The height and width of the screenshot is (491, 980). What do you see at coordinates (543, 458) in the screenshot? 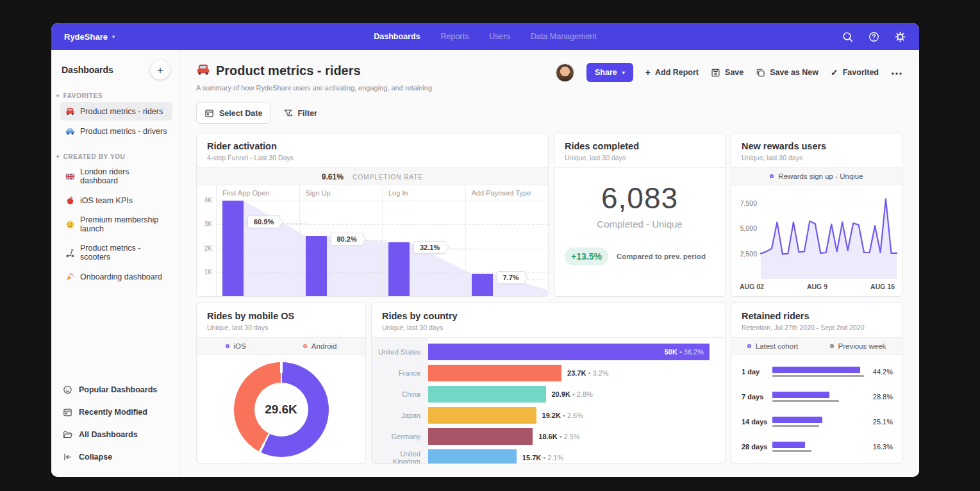
I see `country-bar-value: 15.7K • 2.1%` at bounding box center [543, 458].